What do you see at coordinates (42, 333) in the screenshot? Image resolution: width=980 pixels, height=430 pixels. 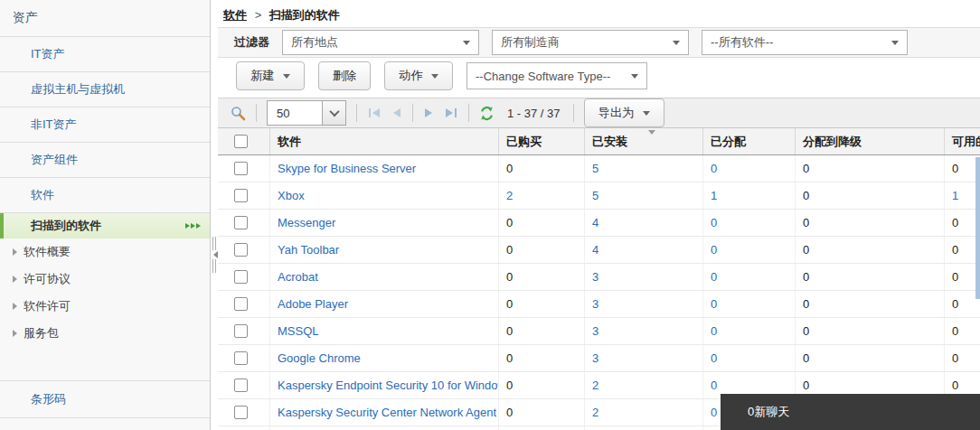 I see `sidebar-subitem-label: 服务包` at bounding box center [42, 333].